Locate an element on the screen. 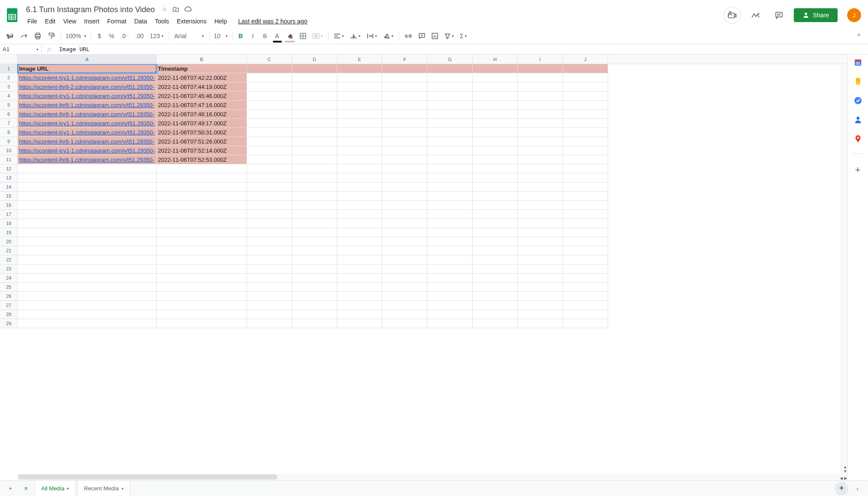  col-header-g: G is located at coordinates (450, 59).